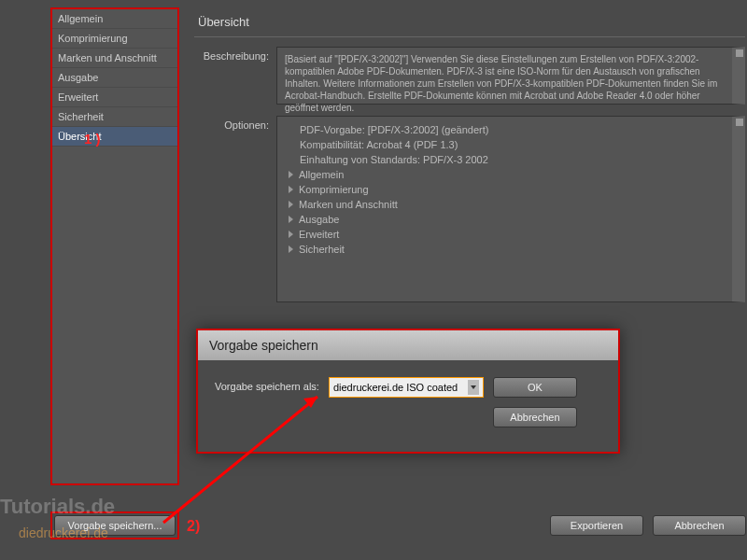  Describe the element at coordinates (500, 84) in the screenshot. I see `description-text: [Basiert auf "[PDF/X-3:2002]"] Verwenden…` at that location.